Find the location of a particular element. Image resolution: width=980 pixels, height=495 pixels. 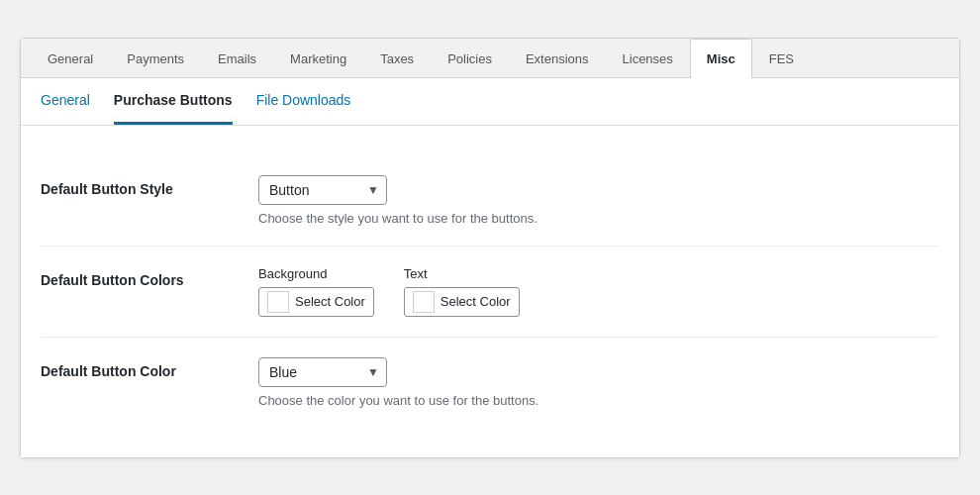

tab-policies: Policies is located at coordinates (469, 58).